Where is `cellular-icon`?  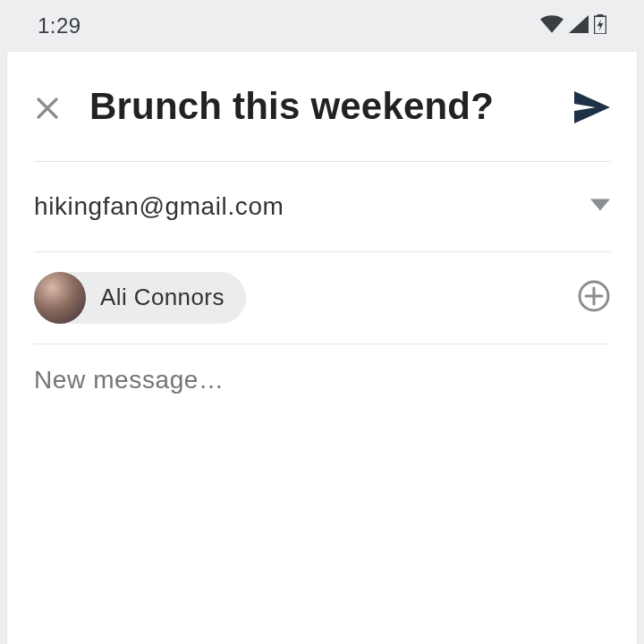
cellular-icon is located at coordinates (579, 26).